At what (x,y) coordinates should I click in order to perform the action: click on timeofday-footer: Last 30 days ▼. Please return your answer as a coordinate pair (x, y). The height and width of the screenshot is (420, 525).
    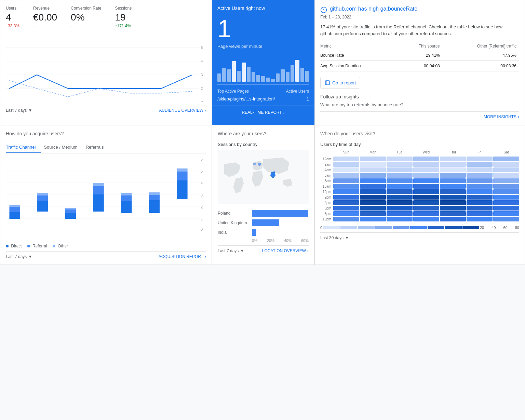
    Looking at the image, I should click on (420, 236).